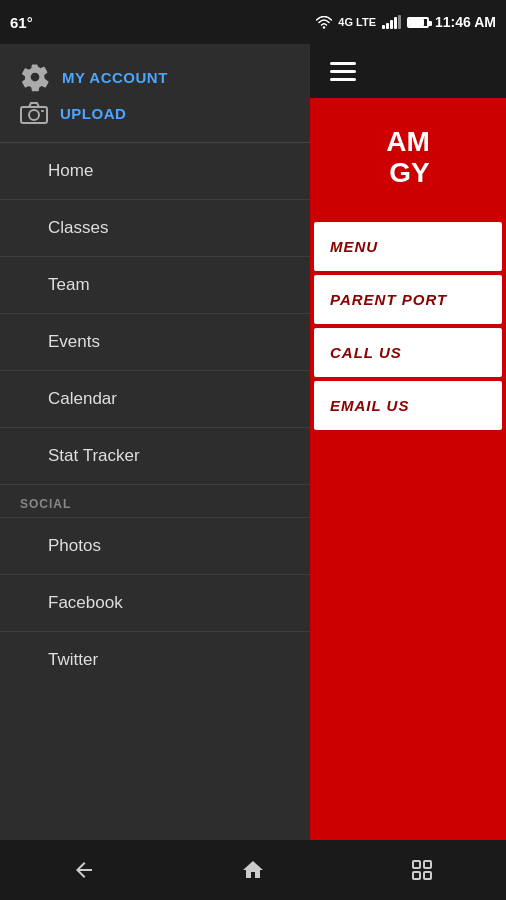 The height and width of the screenshot is (900, 506). What do you see at coordinates (253, 870) in the screenshot?
I see `home-button` at bounding box center [253, 870].